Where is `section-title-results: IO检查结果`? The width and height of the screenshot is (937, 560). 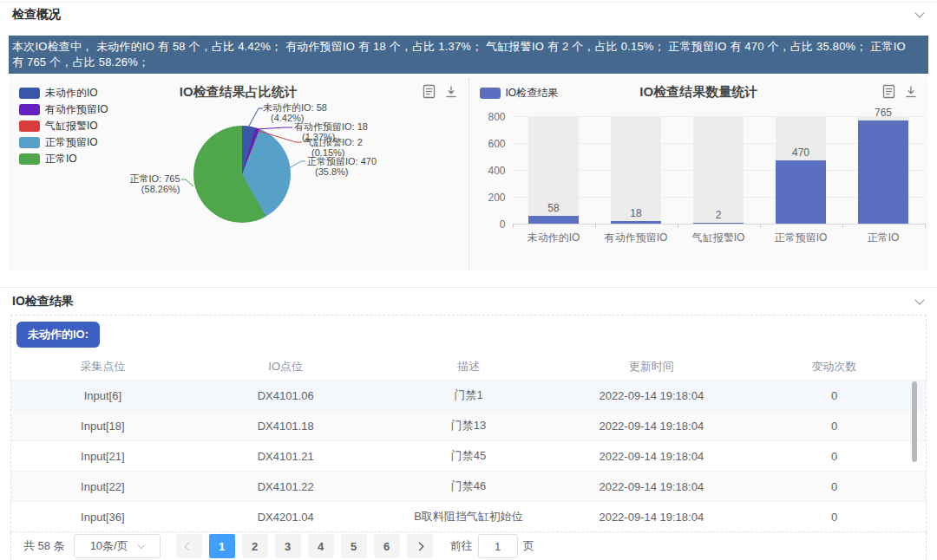
section-title-results: IO检查结果 is located at coordinates (43, 302).